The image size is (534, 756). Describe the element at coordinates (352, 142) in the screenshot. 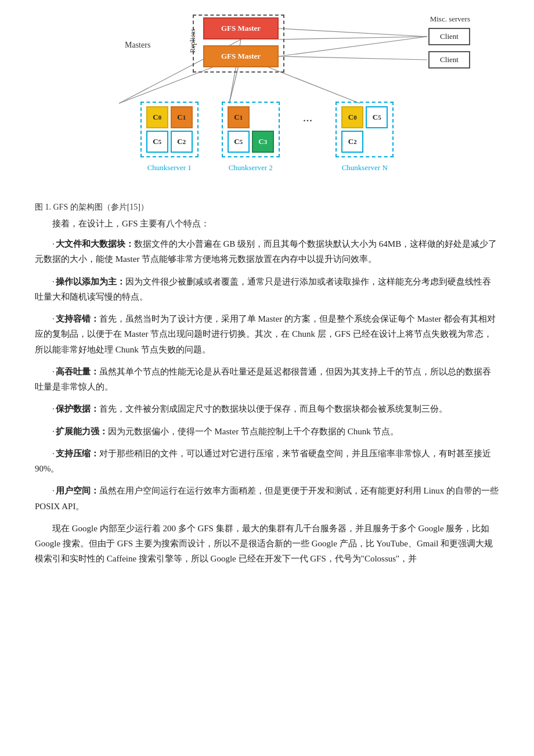

I see `csN-chunk-c2: C2` at that location.